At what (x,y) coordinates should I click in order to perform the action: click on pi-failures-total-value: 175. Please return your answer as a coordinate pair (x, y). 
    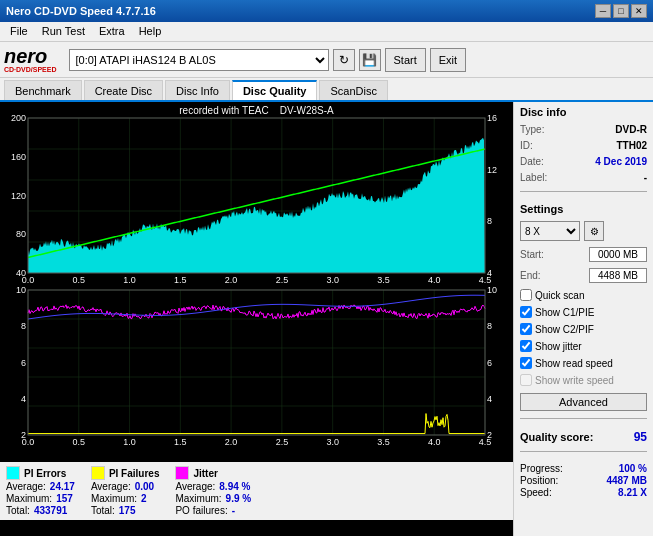
    Looking at the image, I should click on (128, 510).